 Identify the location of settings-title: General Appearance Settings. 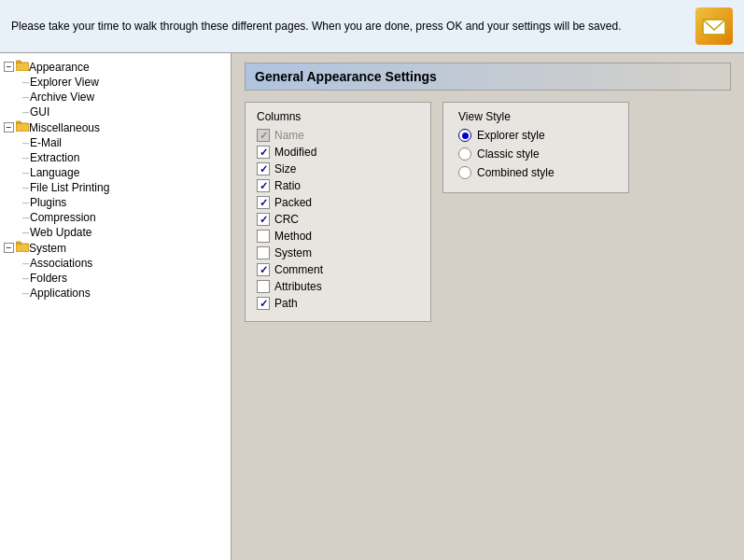
(487, 77).